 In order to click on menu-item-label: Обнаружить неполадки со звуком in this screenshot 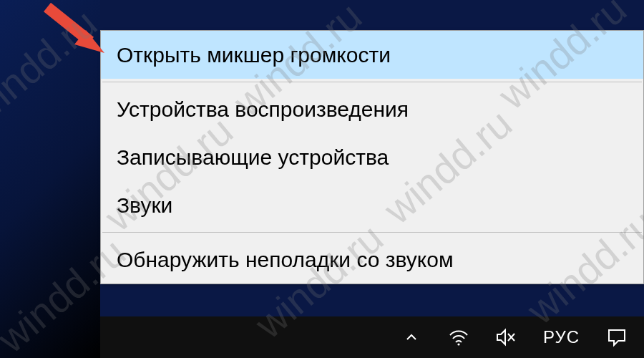, I will do `click(285, 259)`.